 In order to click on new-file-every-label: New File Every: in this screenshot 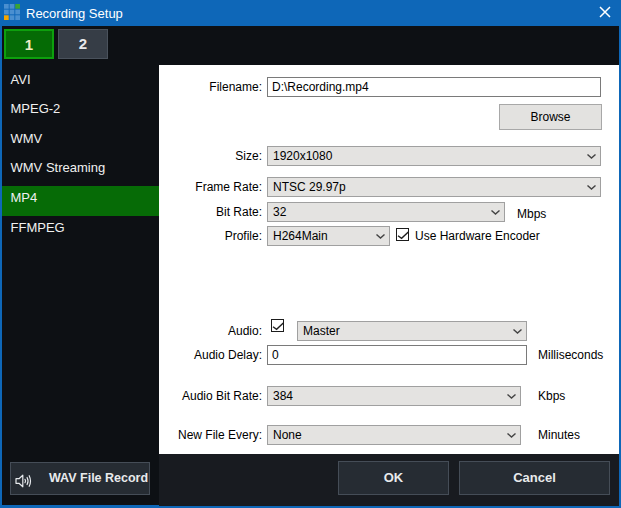, I will do `click(220, 435)`.